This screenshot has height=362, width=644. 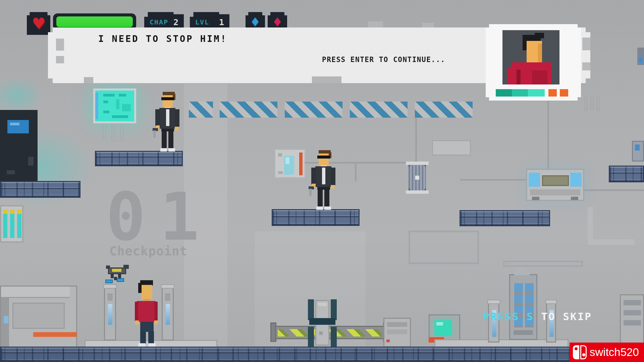 I want to click on portrait-panel, so click(x=533, y=62).